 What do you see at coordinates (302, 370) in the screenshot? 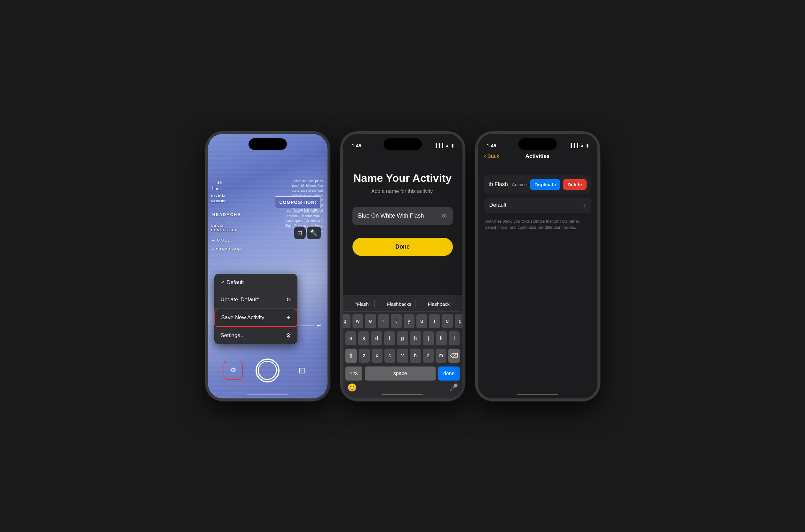
I see `gallery-button: ⊡` at bounding box center [302, 370].